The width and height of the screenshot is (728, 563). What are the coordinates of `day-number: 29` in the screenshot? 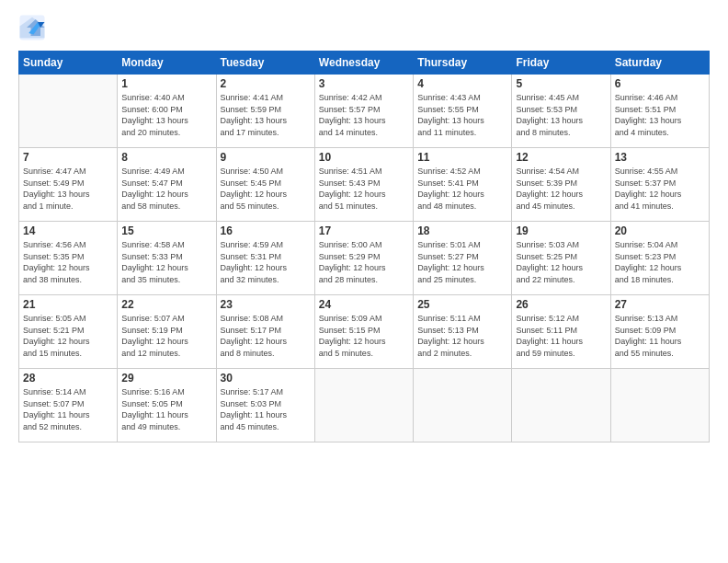 It's located at (166, 378).